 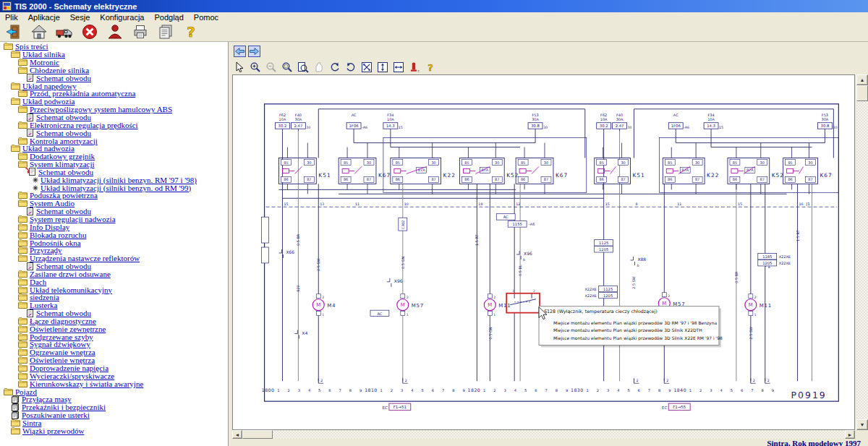 I want to click on relay-K51: 85308687K51, so click(x=305, y=169).